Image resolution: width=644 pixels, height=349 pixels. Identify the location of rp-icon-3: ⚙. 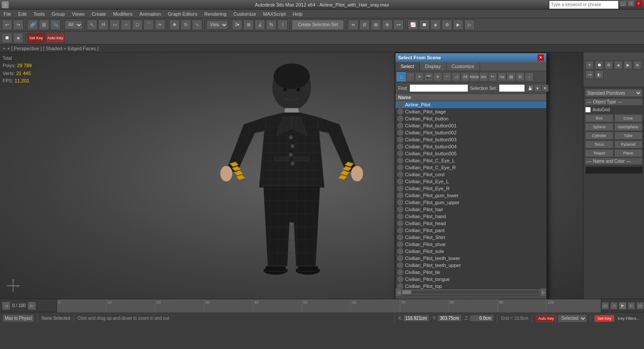
(609, 65).